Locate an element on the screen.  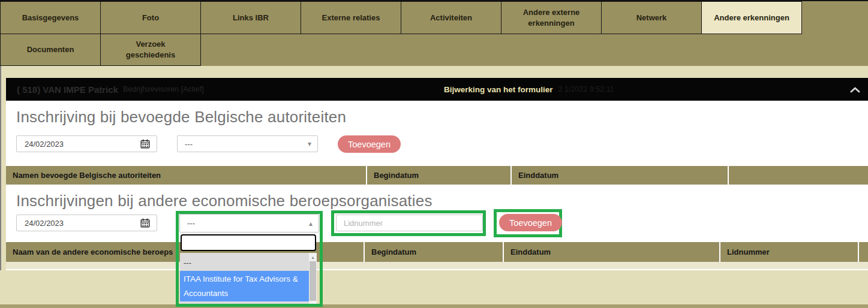
tab-basisgegevens: Basisgegevens is located at coordinates (50, 18).